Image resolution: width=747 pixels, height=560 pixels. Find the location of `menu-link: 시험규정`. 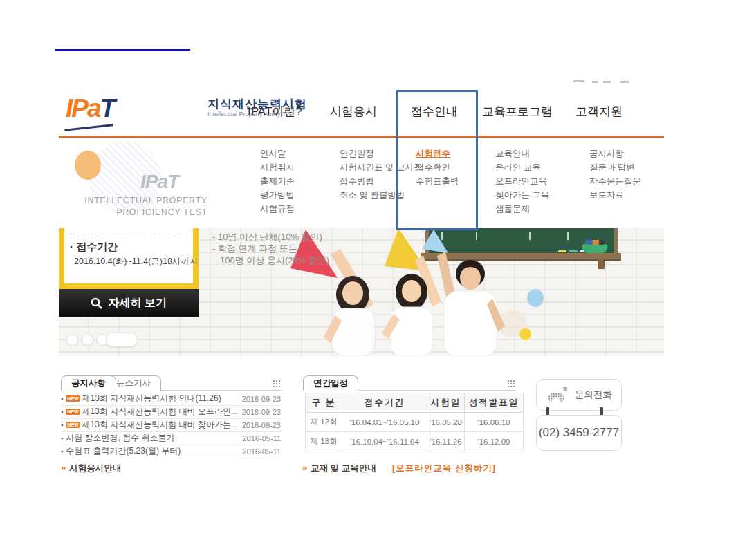

menu-link: 시험규정 is located at coordinates (277, 209).